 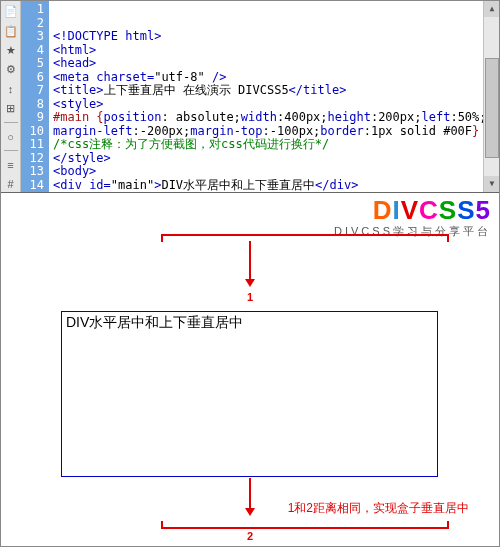 What do you see at coordinates (492, 9) in the screenshot?
I see `scroll-up-icon: ▲` at bounding box center [492, 9].